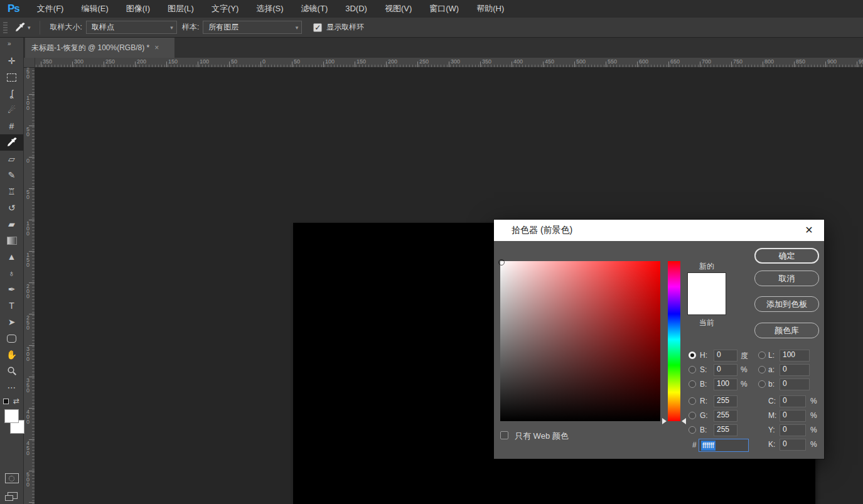 Image resolution: width=863 pixels, height=504 pixels. What do you see at coordinates (20, 28) in the screenshot?
I see `eyedropper-icon` at bounding box center [20, 28].